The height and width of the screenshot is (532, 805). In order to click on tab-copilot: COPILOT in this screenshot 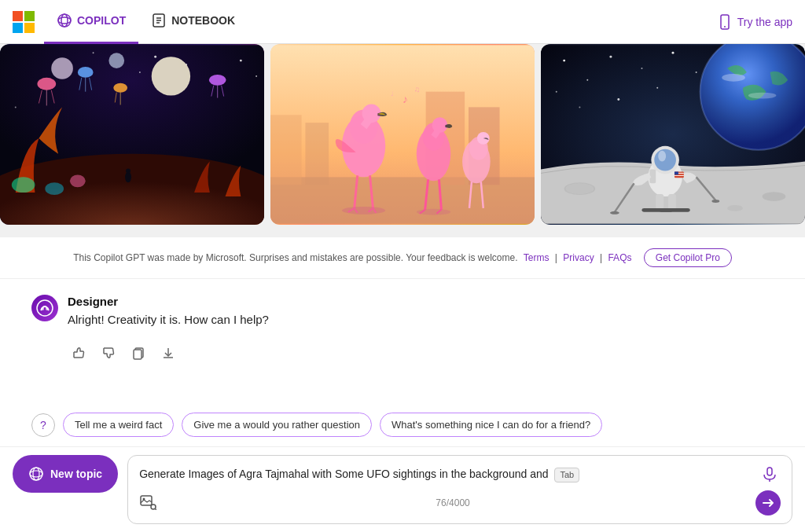, I will do `click(91, 22)`.